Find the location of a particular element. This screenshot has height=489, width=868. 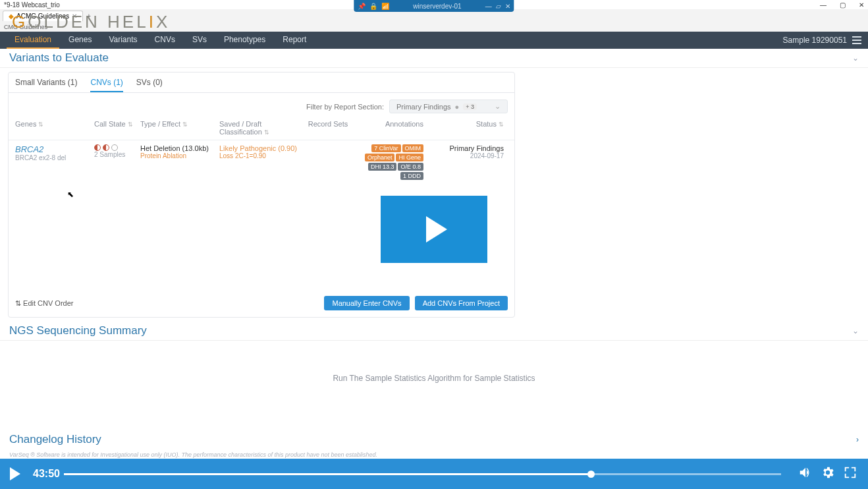

subtab-small-variants: Small Variants (1) is located at coordinates (46, 85).